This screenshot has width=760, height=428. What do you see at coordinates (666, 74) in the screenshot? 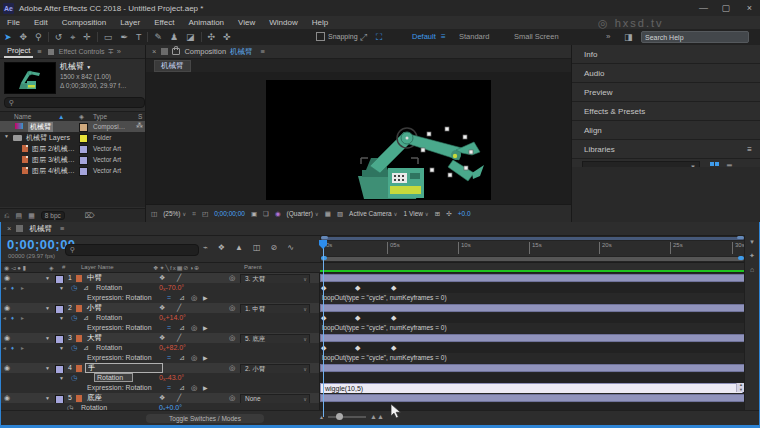
I see `panel-audio: Audio` at bounding box center [666, 74].